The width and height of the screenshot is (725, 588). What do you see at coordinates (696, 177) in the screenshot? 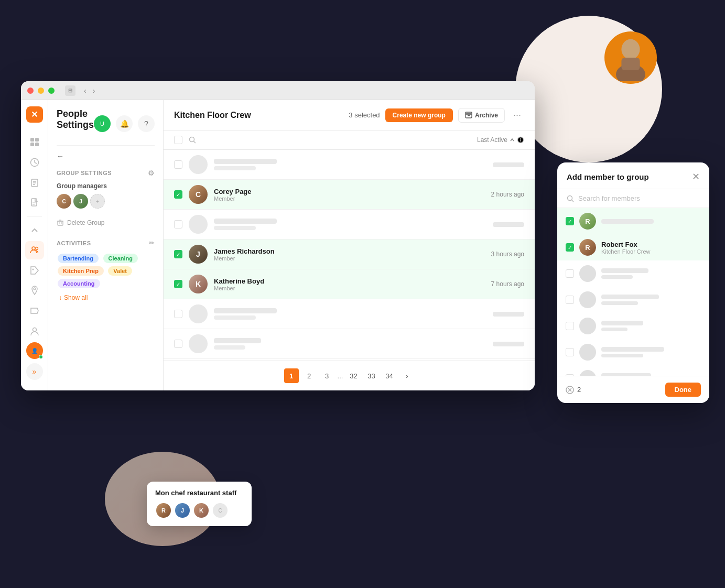
I see `modal-close-button: ✕` at bounding box center [696, 177].